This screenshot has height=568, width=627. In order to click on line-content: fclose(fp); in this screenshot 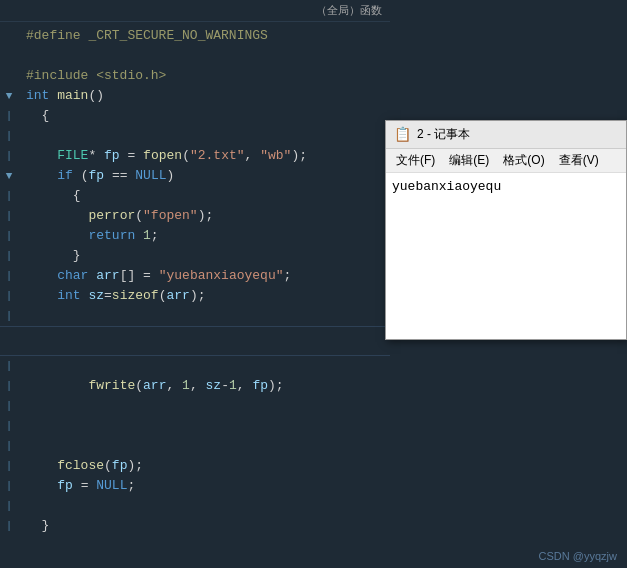, I will do `click(206, 466)`.